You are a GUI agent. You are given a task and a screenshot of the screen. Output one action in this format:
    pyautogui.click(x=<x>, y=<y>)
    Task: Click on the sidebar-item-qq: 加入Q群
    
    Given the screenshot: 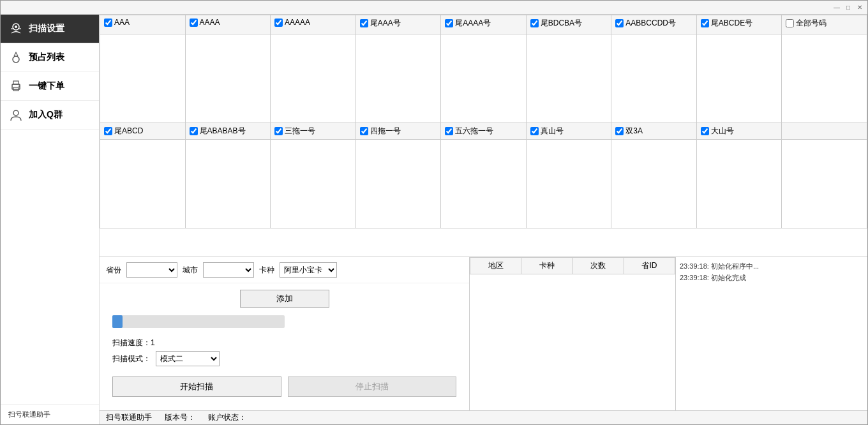 What is the action you would take?
    pyautogui.click(x=50, y=115)
    